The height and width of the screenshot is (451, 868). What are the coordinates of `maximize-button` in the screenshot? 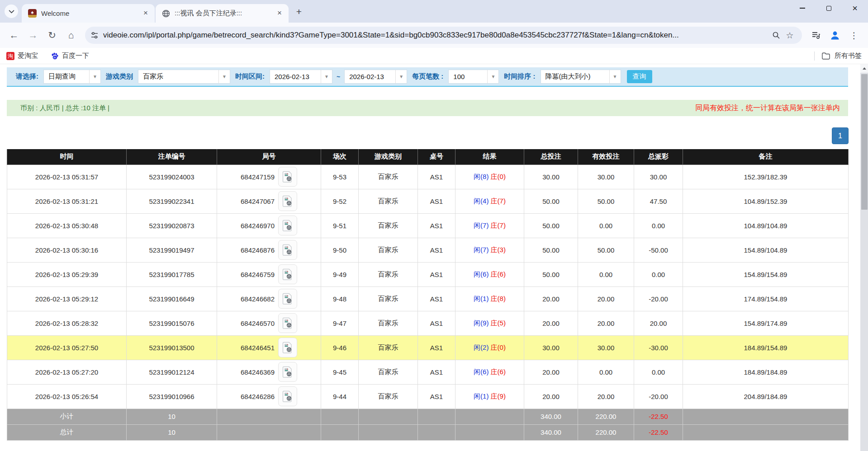 It's located at (829, 8).